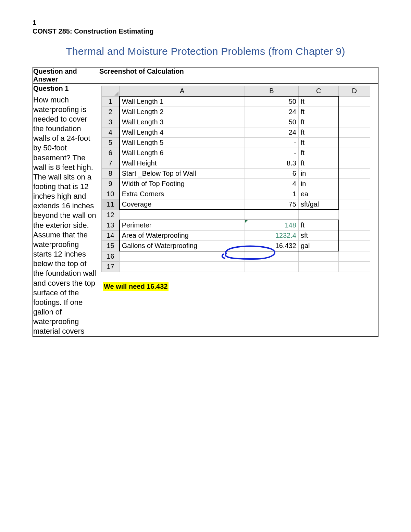  I want to click on cell: 16.432, so click(272, 246).